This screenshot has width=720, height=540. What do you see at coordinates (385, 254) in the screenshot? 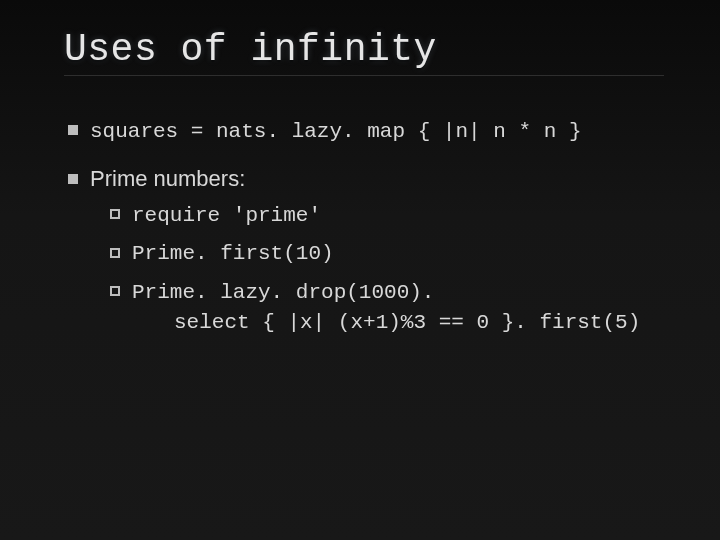
I see `list-item: Prime. first(10)` at bounding box center [385, 254].